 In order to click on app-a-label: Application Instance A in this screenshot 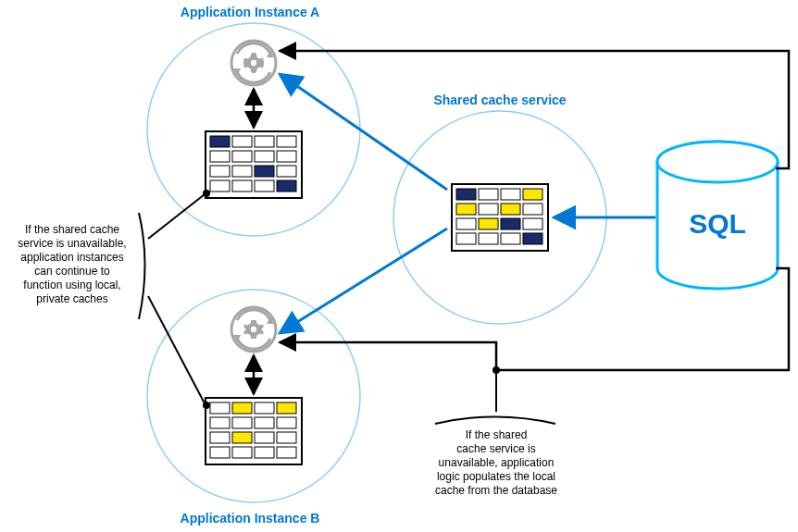, I will do `click(250, 12)`.